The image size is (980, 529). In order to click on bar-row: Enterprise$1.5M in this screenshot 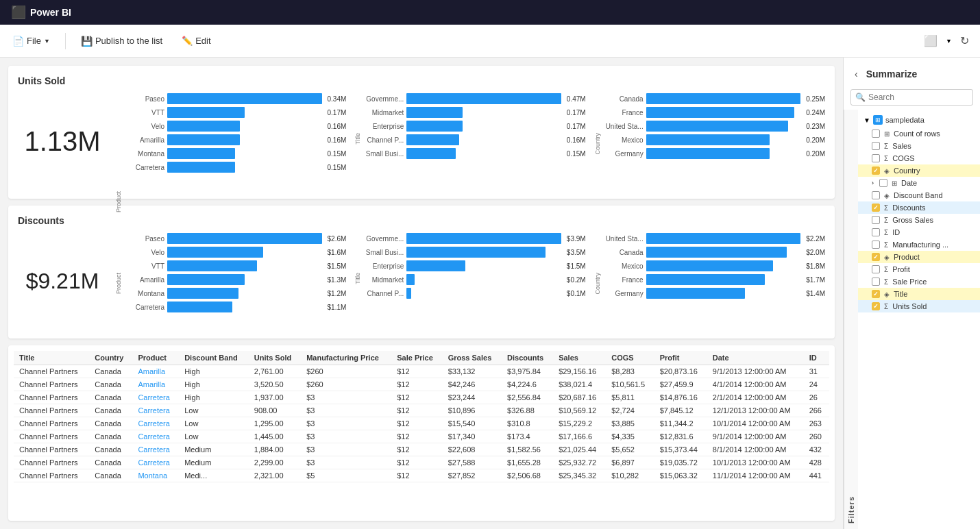, I will do `click(476, 266)`.